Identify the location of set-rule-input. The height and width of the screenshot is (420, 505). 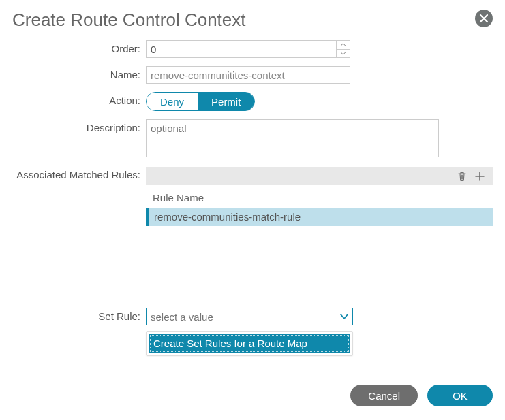
(249, 317).